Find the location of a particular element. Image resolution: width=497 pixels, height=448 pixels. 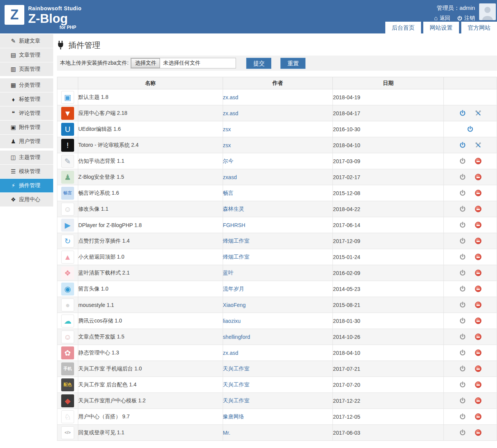

plugin-date: 2014-10-26 is located at coordinates (388, 337).